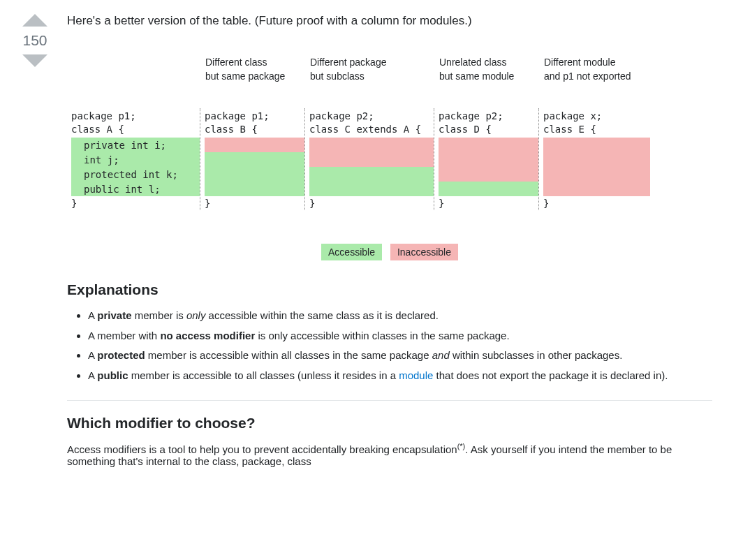 Image resolution: width=736 pixels, height=560 pixels. What do you see at coordinates (35, 20) in the screenshot?
I see `upvote-icon` at bounding box center [35, 20].